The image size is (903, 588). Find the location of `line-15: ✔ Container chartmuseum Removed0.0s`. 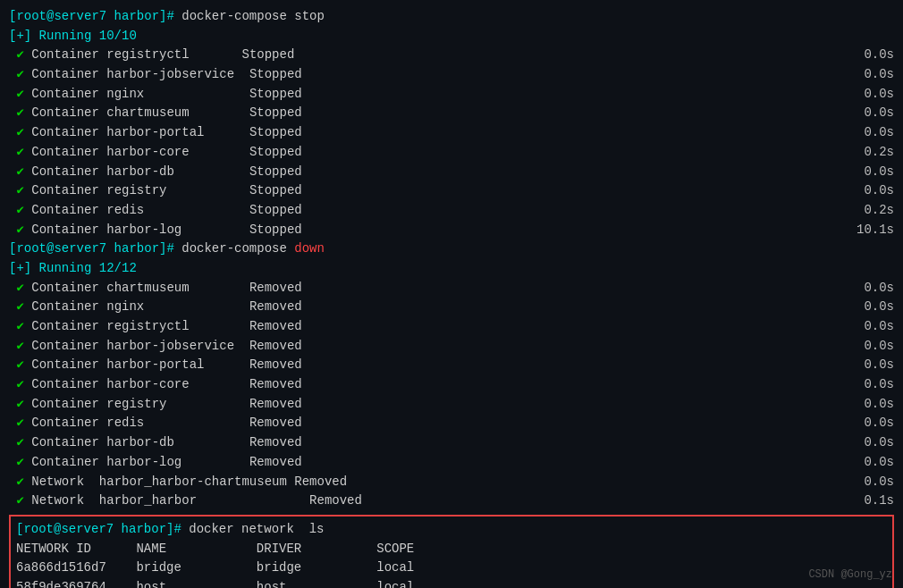

line-15: ✔ Container chartmuseum Removed0.0s is located at coordinates (452, 289).